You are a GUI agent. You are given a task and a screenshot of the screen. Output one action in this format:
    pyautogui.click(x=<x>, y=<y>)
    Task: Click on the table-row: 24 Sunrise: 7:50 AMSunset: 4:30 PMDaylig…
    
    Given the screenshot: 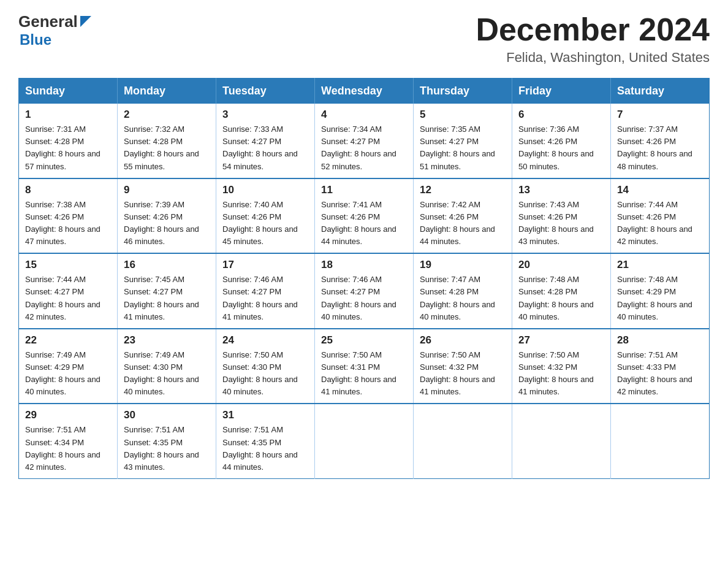 What is the action you would take?
    pyautogui.click(x=266, y=367)
    